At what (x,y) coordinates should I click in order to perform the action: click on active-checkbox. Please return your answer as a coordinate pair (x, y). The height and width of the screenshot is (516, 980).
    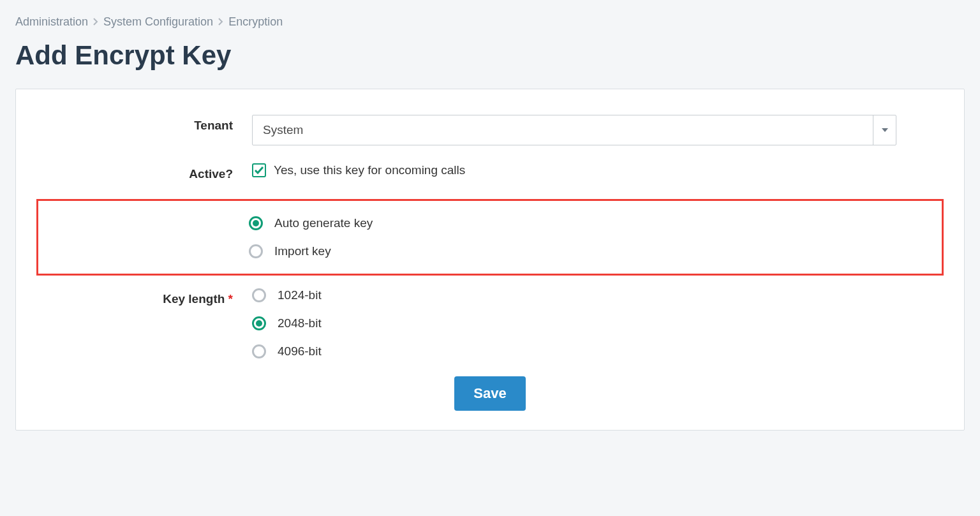
    Looking at the image, I should click on (259, 170).